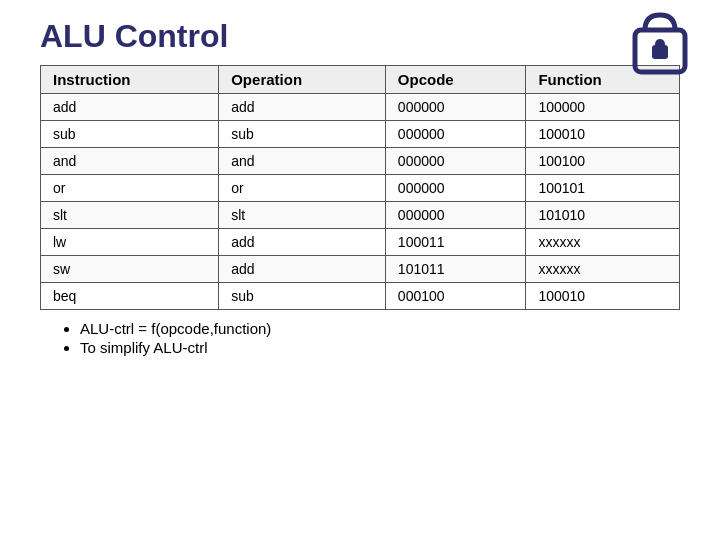  Describe the element at coordinates (360, 162) in the screenshot. I see `table-row: andand000000100100` at that location.